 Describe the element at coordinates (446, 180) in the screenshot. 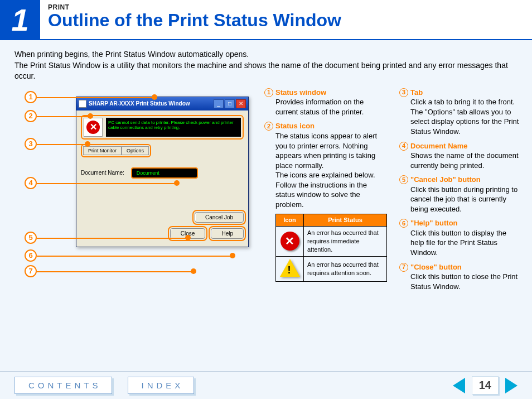

I see `item-title: "Cancel Job" button` at that location.